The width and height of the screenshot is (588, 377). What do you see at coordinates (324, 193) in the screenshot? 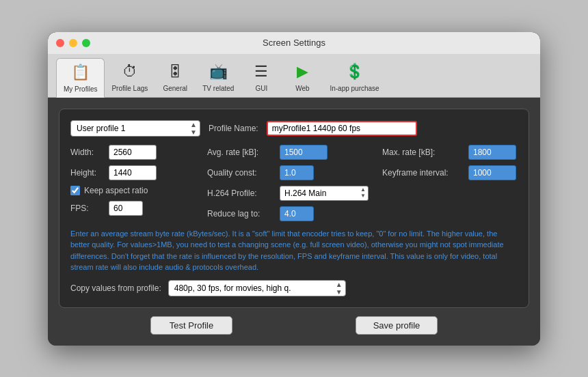
I see `h264-select: H.264 Main H.264 Baseline H.264 High` at bounding box center [324, 193].